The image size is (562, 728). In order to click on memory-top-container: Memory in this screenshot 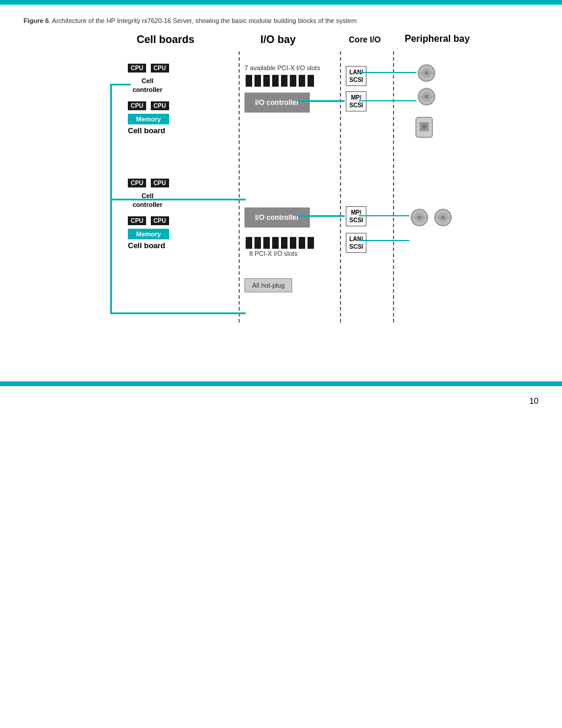, I will do `click(148, 118)`.